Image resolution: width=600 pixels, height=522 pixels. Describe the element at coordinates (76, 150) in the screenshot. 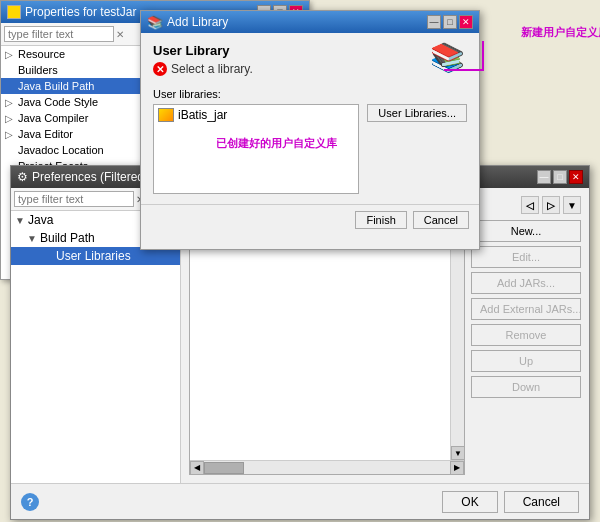

I see `tree-item-javadoc-location: Javadoc Location` at that location.